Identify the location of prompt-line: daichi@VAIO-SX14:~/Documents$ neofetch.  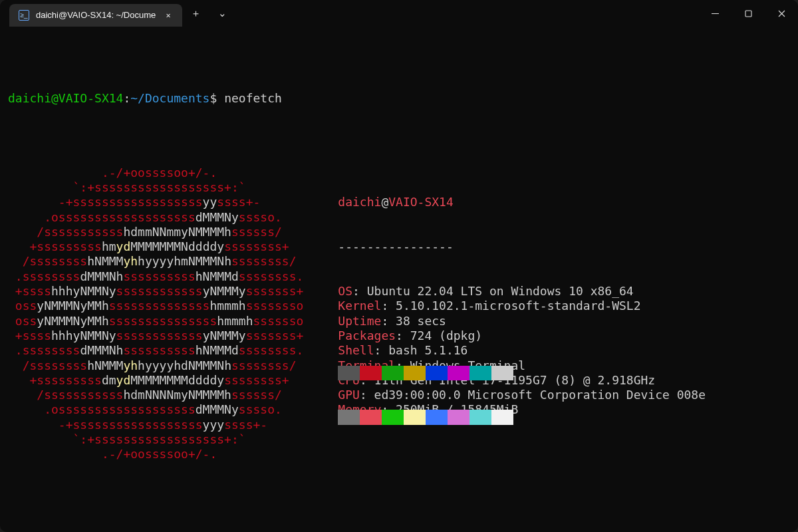
(399, 98).